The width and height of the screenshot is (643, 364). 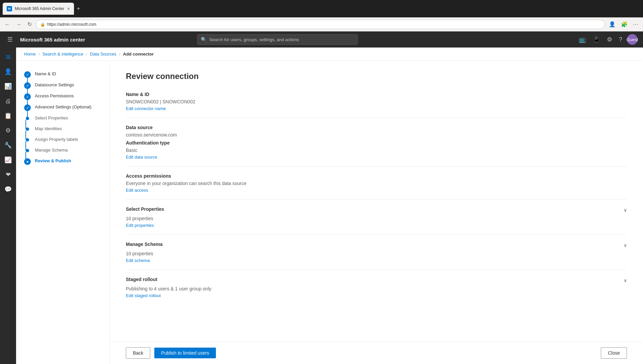 What do you see at coordinates (142, 157) in the screenshot?
I see `edit-data-source-link: Edit data source` at bounding box center [142, 157].